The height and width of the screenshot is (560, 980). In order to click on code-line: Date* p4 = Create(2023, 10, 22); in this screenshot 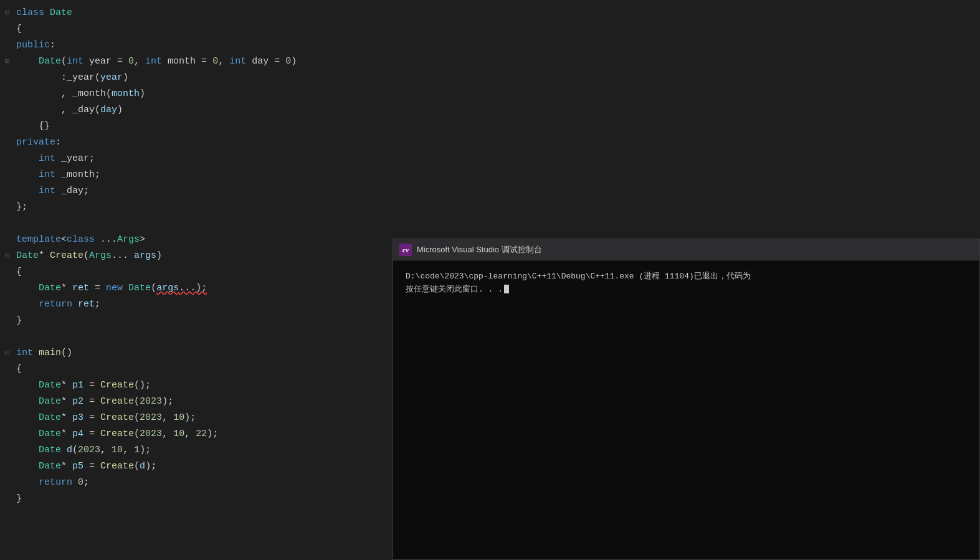, I will do `click(196, 434)`.